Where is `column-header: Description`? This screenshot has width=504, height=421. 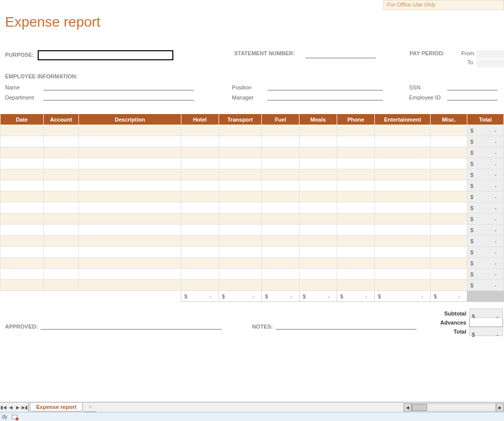 column-header: Description is located at coordinates (130, 120).